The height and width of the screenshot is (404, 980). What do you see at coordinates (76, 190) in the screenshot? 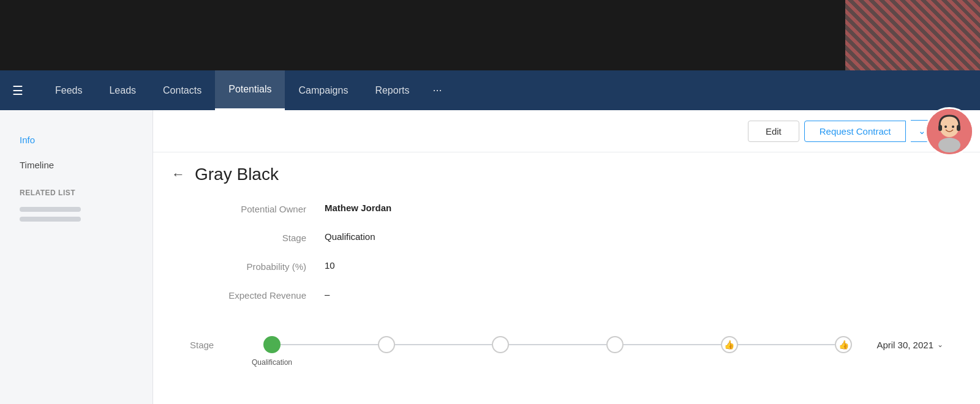
I see `sidebar-related-list-label: RELATED LIST` at bounding box center [76, 190].